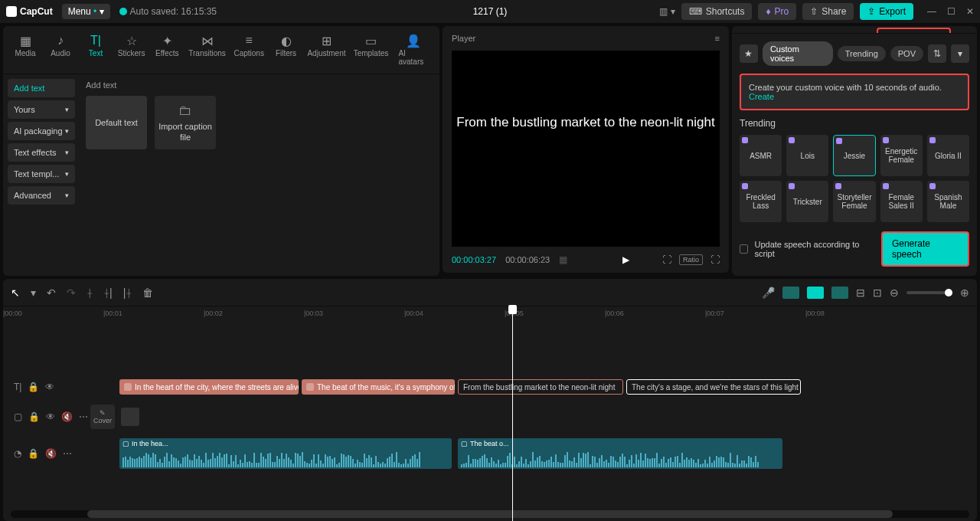 The image size is (980, 521). Describe the element at coordinates (807, 156) in the screenshot. I see `voice-lois: Lois` at that location.